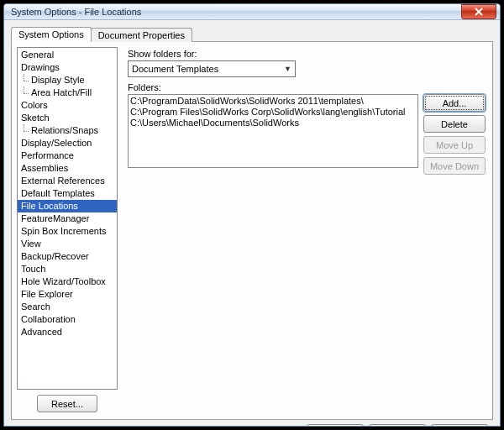 This screenshot has width=504, height=430. Describe the element at coordinates (67, 218) in the screenshot. I see `tree-item: FeatureManager` at that location.